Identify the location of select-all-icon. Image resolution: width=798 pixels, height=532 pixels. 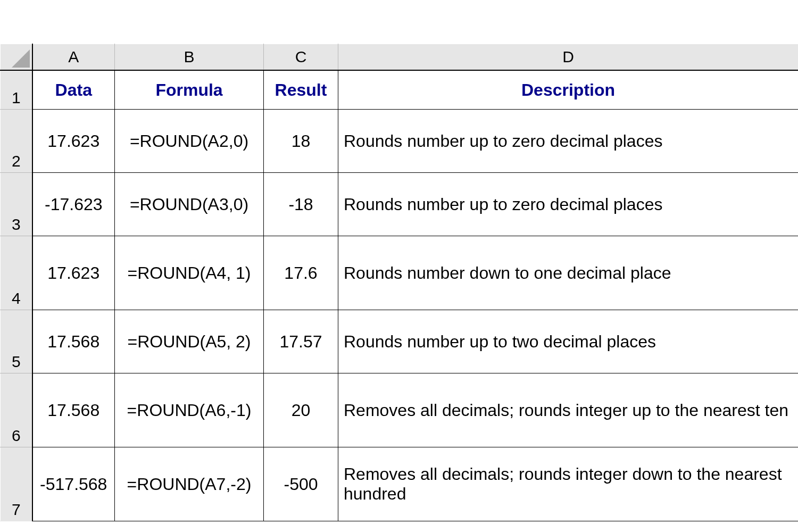
(21, 59).